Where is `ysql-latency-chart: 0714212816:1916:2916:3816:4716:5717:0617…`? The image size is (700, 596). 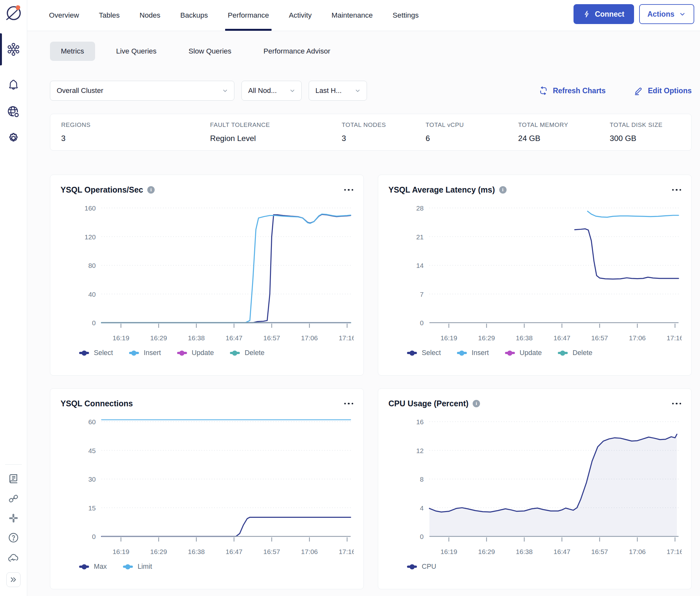
ysql-latency-chart: 0714212816:1916:2916:3816:4716:5717:0617… is located at coordinates (536, 273).